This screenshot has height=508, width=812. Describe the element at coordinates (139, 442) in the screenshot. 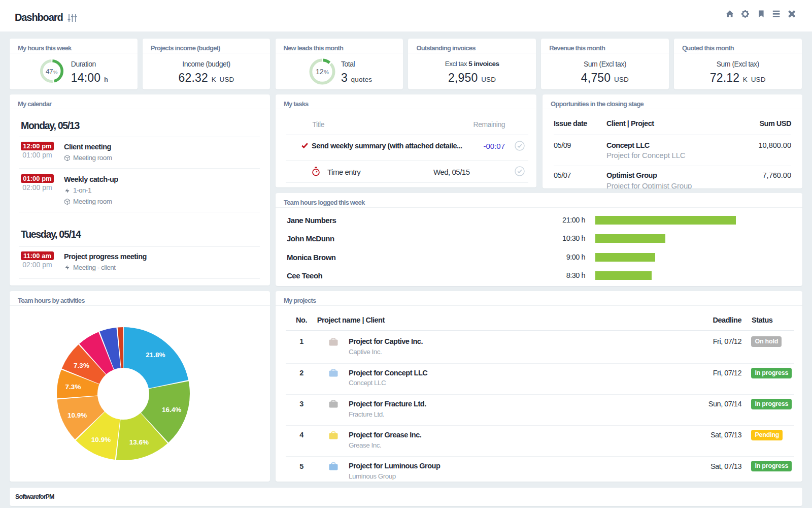

I see `svg-text: 13.6%` at that location.